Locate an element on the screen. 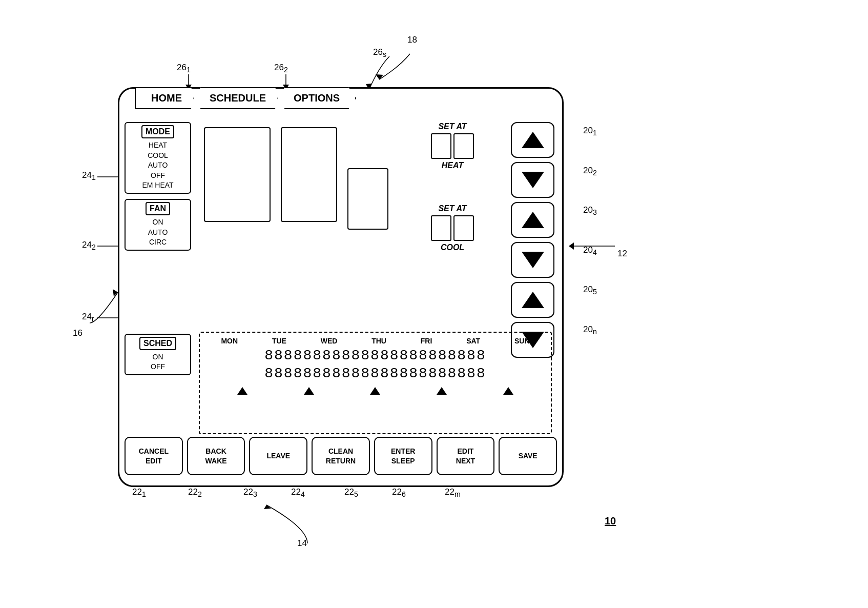 Image resolution: width=868 pixels, height=608 pixels. mode-header: MODE is located at coordinates (158, 132).